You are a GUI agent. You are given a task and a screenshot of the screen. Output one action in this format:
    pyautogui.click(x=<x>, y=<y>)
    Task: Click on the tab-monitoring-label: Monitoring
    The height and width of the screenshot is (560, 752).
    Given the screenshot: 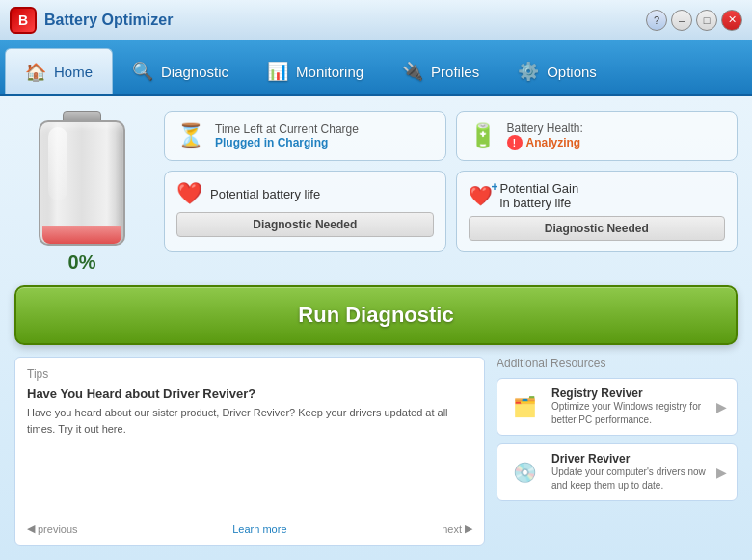 What is the action you would take?
    pyautogui.click(x=330, y=71)
    